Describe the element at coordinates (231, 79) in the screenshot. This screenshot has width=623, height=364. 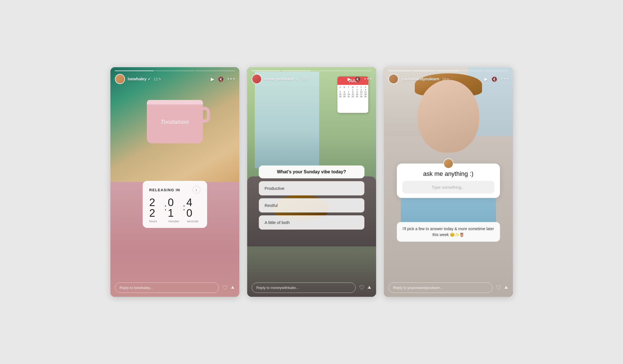
I see `more-icon-1: • • •` at that location.